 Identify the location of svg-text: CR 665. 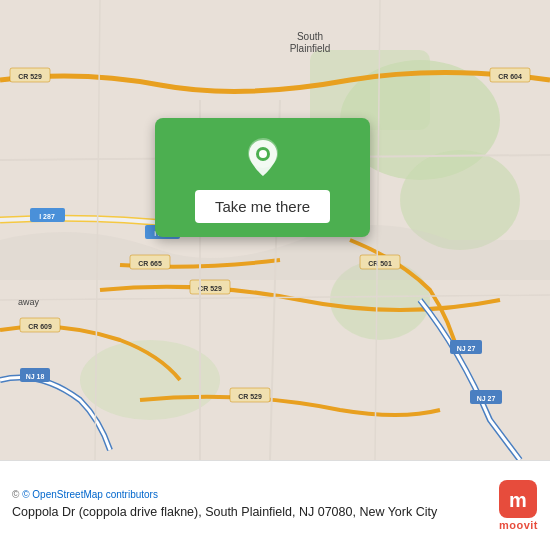
(150, 264).